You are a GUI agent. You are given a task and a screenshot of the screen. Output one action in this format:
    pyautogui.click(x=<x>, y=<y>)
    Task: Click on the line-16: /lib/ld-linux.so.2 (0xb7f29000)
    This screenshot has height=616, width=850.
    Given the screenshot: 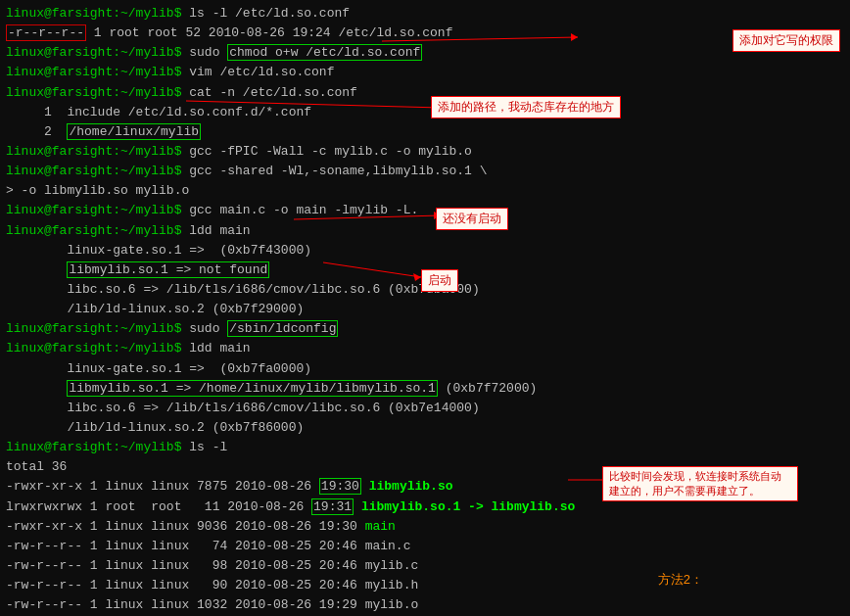 What is the action you would take?
    pyautogui.click(x=425, y=309)
    